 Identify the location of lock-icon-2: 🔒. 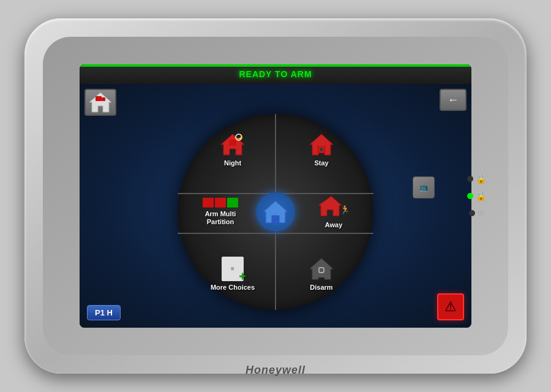
(481, 196).